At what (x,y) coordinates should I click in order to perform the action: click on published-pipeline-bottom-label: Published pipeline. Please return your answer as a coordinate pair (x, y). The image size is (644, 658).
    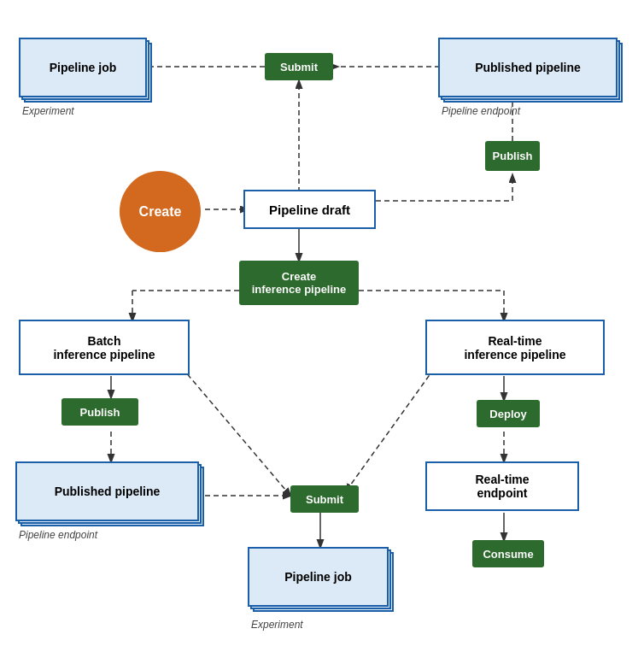
    Looking at the image, I should click on (108, 491).